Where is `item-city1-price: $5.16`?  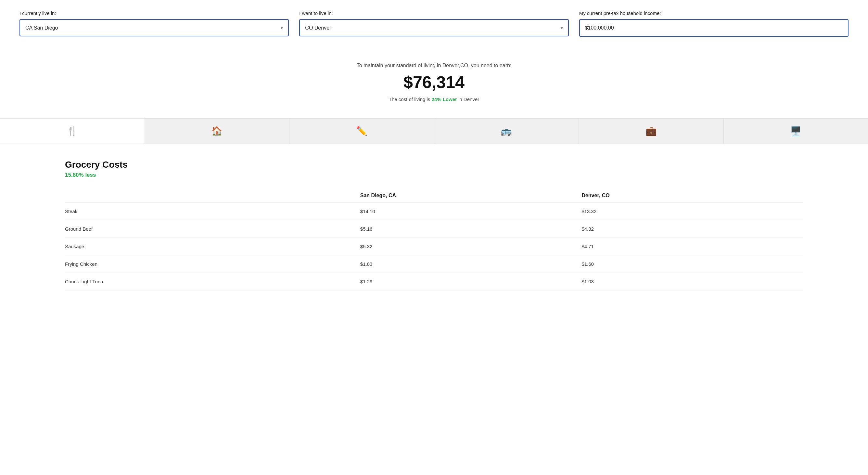
item-city1-price: $5.16 is located at coordinates (471, 229).